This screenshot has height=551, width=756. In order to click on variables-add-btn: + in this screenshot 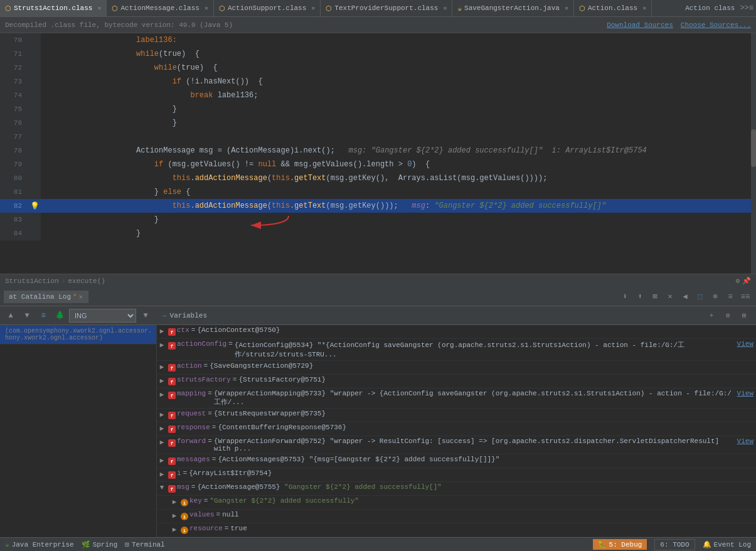, I will do `click(711, 316)`.